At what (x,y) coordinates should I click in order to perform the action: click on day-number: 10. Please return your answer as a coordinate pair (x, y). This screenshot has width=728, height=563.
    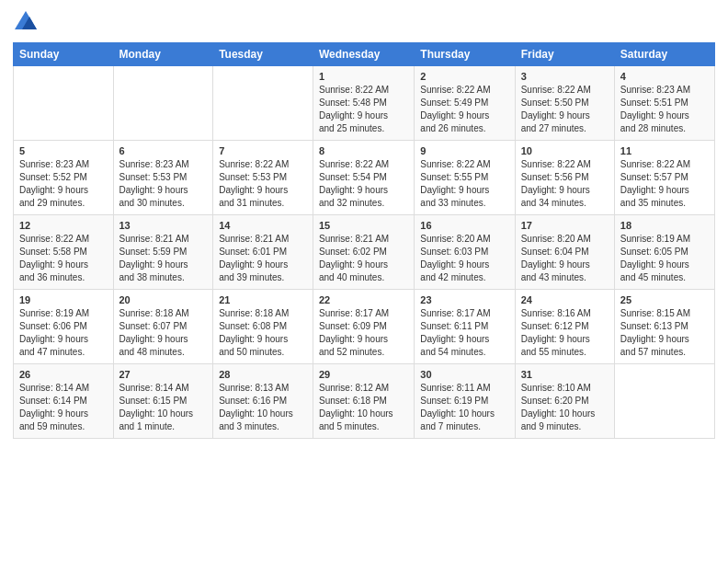
    Looking at the image, I should click on (564, 151).